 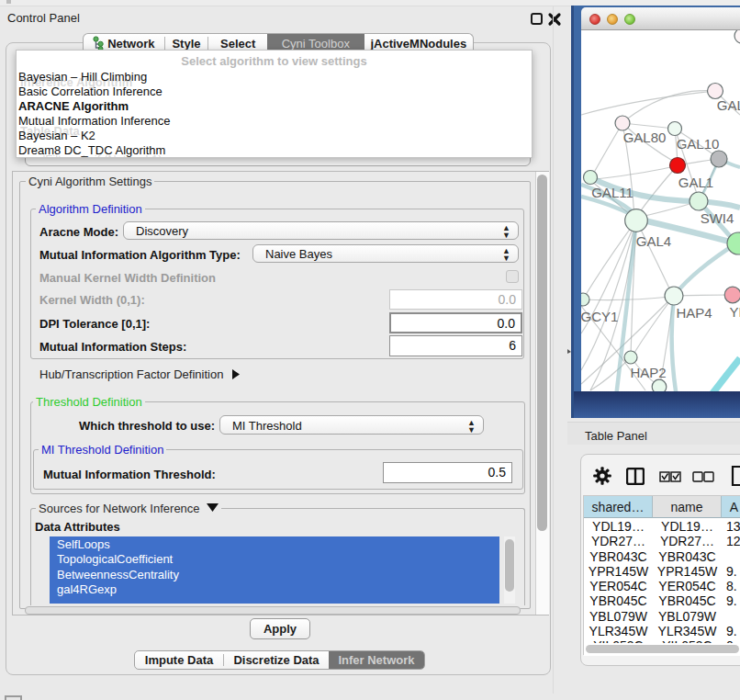 I want to click on svg-text: GAL11, so click(x=612, y=193).